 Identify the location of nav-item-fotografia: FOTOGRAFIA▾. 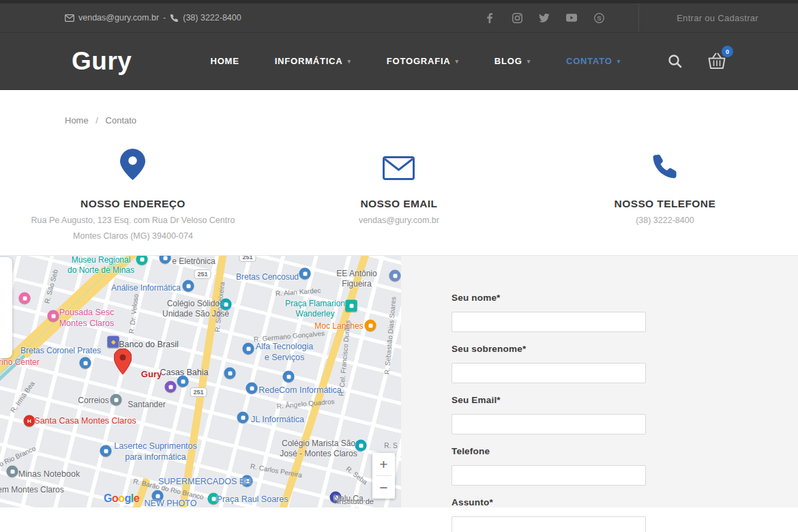
(423, 61).